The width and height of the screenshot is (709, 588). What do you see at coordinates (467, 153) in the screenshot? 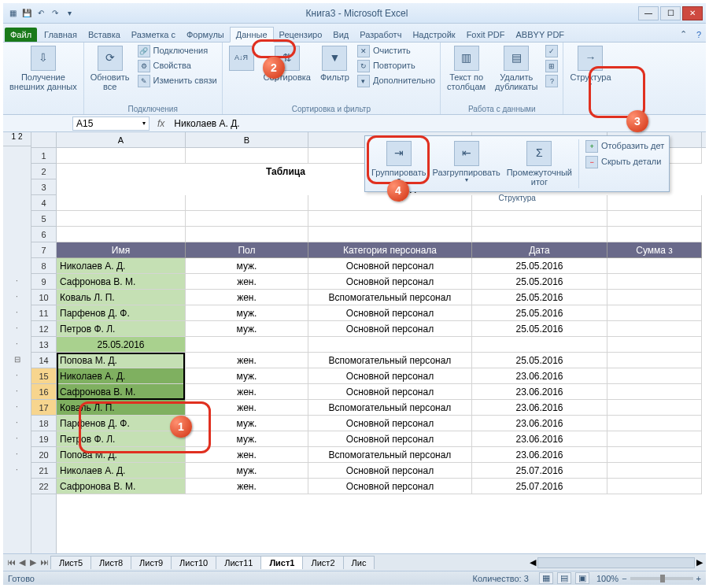
I see `ungroup-icon: ⇤` at bounding box center [467, 153].